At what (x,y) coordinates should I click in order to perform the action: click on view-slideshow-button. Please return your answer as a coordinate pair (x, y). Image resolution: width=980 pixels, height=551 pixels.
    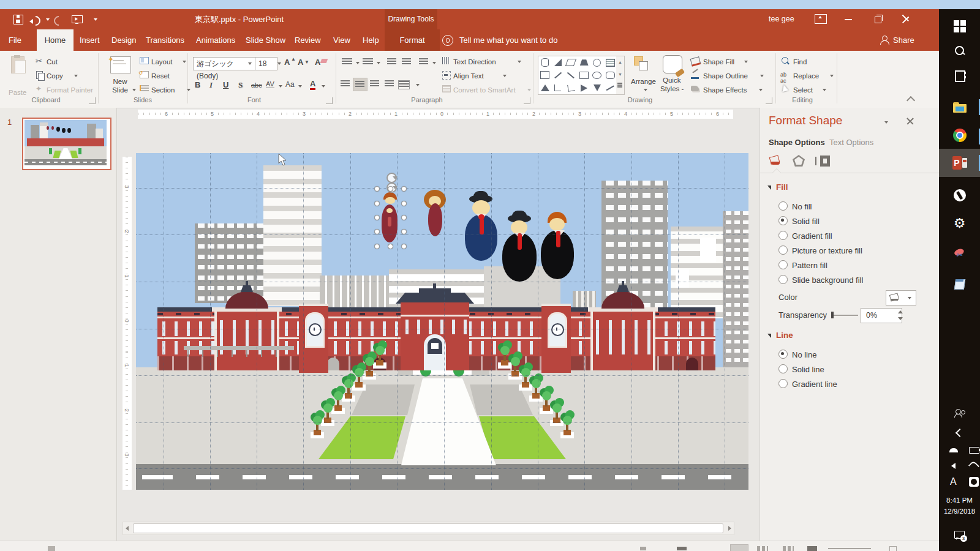
    Looking at the image, I should click on (812, 549).